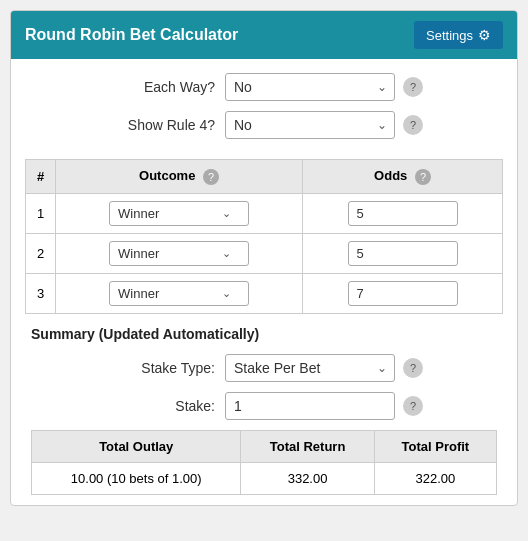 This screenshot has width=528, height=541. Describe the element at coordinates (165, 406) in the screenshot. I see `stake-label: Stake:` at that location.